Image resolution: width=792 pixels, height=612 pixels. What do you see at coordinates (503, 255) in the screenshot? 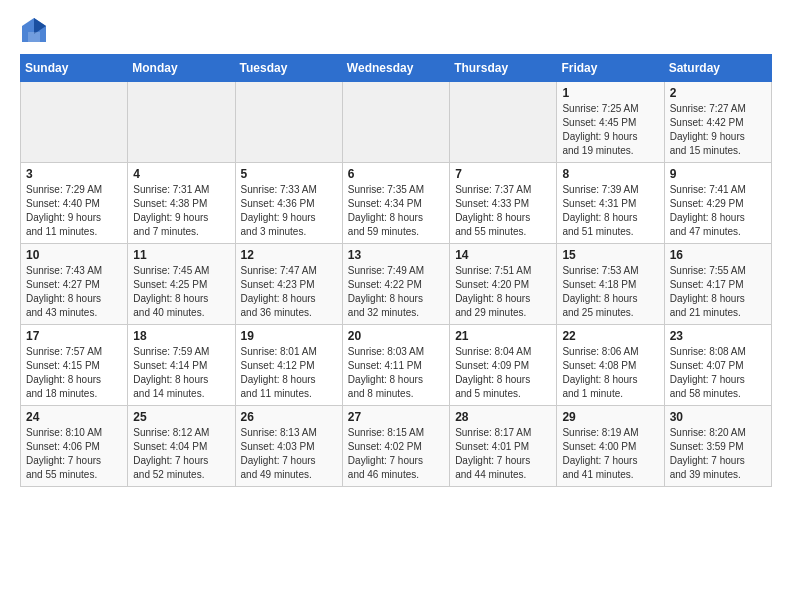
I see `cell-day-number: 14` at bounding box center [503, 255].